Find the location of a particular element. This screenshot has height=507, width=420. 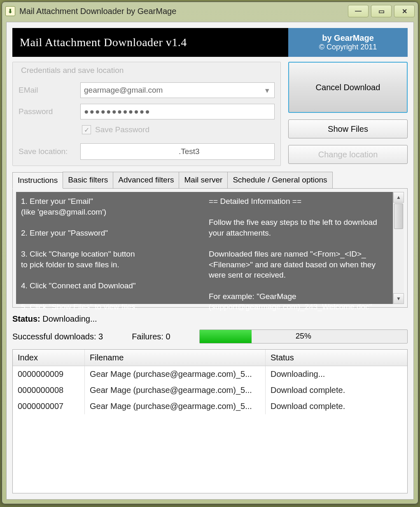

minimize-button: — is located at coordinates (358, 11).